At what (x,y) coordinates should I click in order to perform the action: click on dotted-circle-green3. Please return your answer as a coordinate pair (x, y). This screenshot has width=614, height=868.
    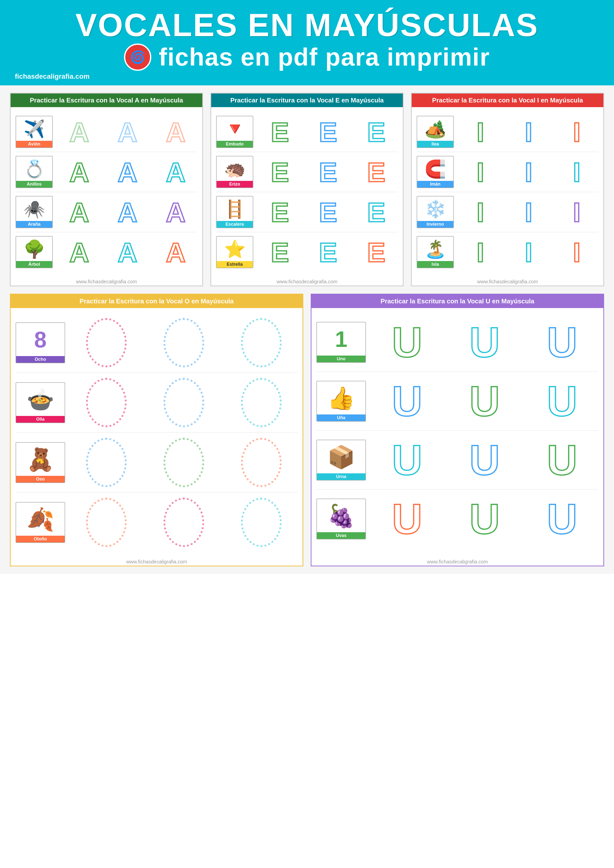
    Looking at the image, I should click on (184, 463).